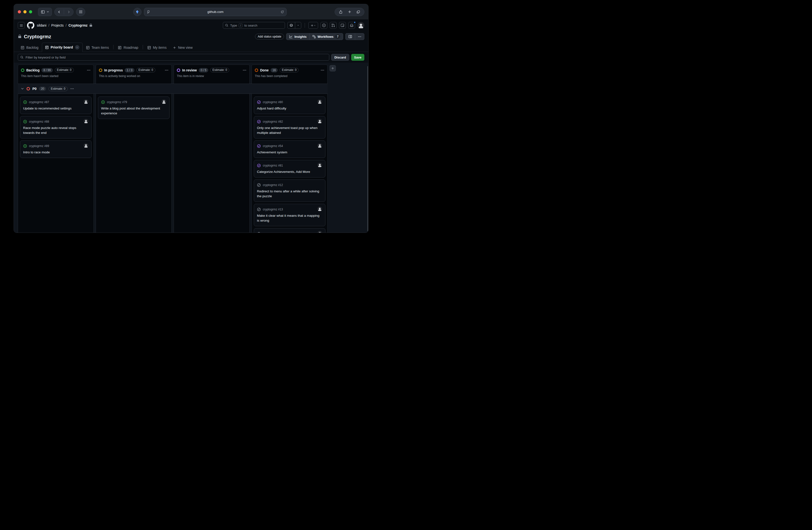 This screenshot has width=812, height=530. What do you see at coordinates (324, 25) in the screenshot?
I see `issues-button` at bounding box center [324, 25].